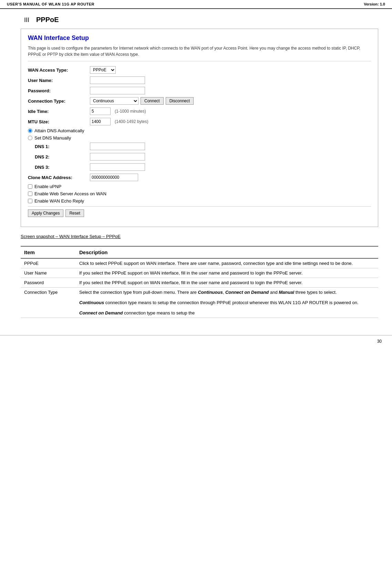 This screenshot has height=569, width=392. Describe the element at coordinates (117, 167) in the screenshot. I see `dns3-control` at that location.